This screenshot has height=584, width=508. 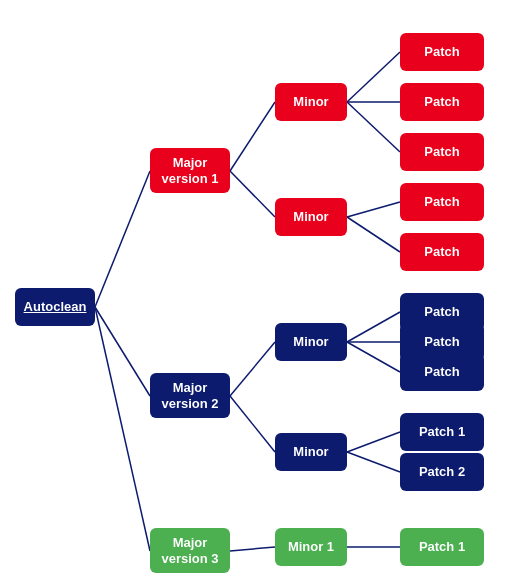 I want to click on minor2b-node: Minor, so click(x=311, y=452).